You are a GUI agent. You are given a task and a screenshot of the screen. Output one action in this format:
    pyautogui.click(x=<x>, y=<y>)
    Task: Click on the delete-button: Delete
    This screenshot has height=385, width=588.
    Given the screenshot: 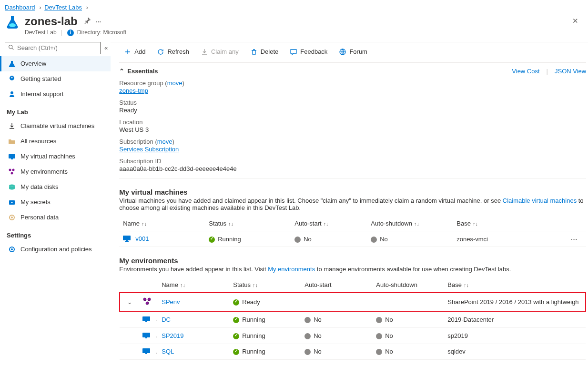 What is the action you would take?
    pyautogui.click(x=264, y=52)
    